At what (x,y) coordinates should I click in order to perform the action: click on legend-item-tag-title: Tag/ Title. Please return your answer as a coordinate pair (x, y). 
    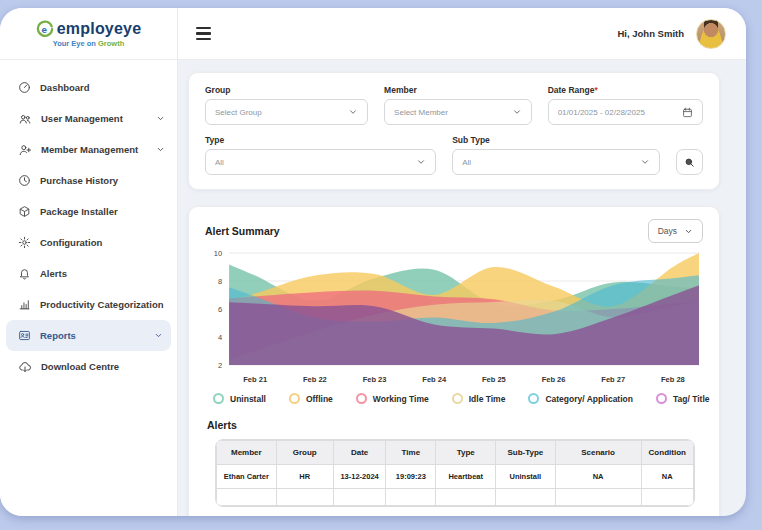
    Looking at the image, I should click on (683, 398).